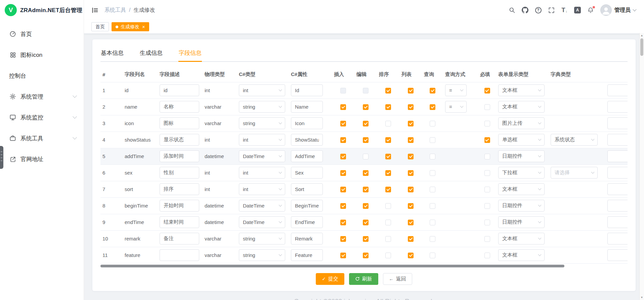  Describe the element at coordinates (2, 157) in the screenshot. I see `sidebar-scroll-handle` at that location.